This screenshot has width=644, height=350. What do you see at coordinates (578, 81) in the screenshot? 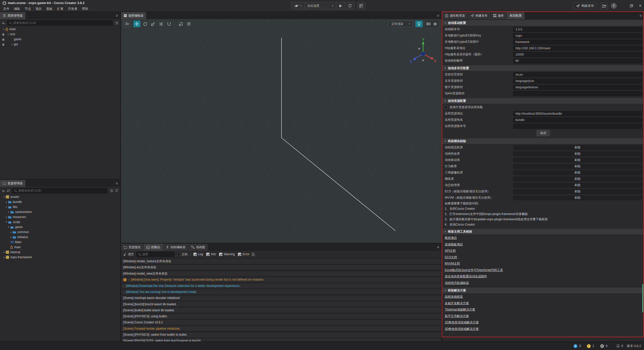
I see `field-input: language/json` at bounding box center [578, 81].